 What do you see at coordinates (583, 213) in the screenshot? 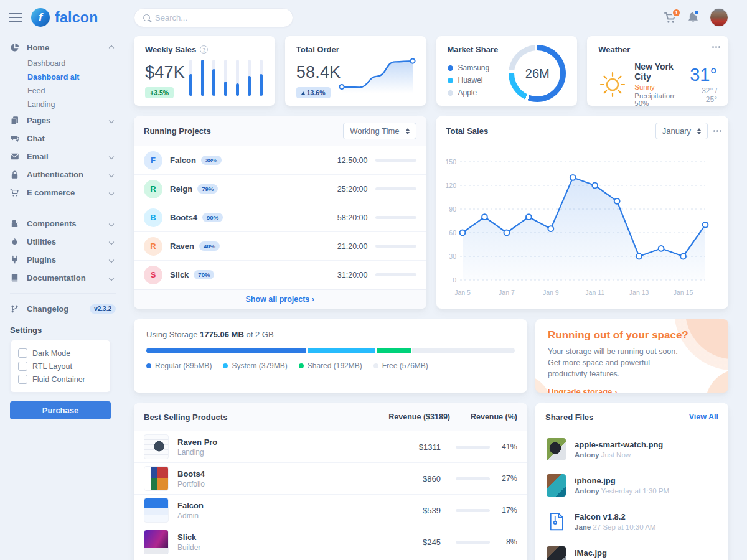
I see `total-sales-card: Total Sales January 0306090120150Jan 5Ja…` at bounding box center [583, 213].